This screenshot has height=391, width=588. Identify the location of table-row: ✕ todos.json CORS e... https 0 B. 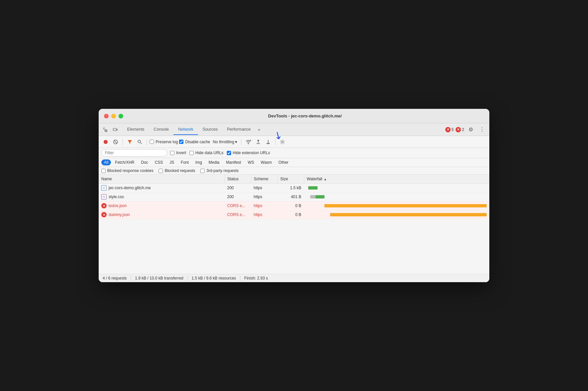
(294, 206).